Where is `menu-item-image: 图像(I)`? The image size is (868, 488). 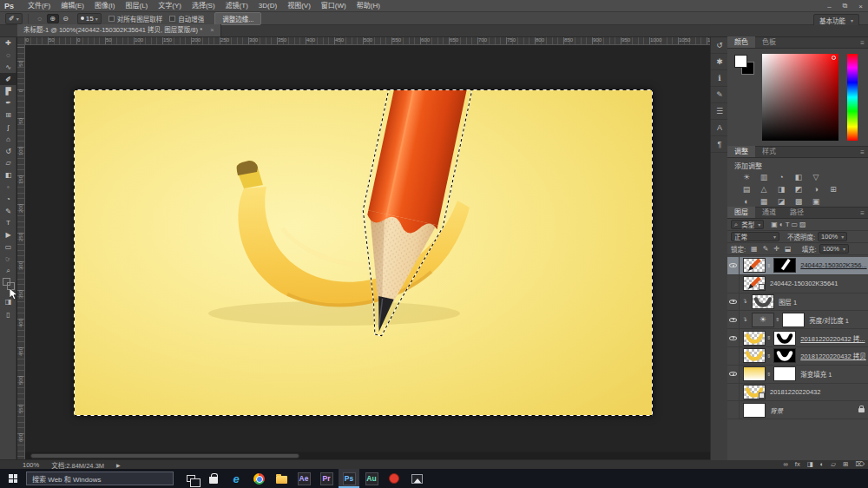 menu-item-image: 图像(I) is located at coordinates (105, 6).